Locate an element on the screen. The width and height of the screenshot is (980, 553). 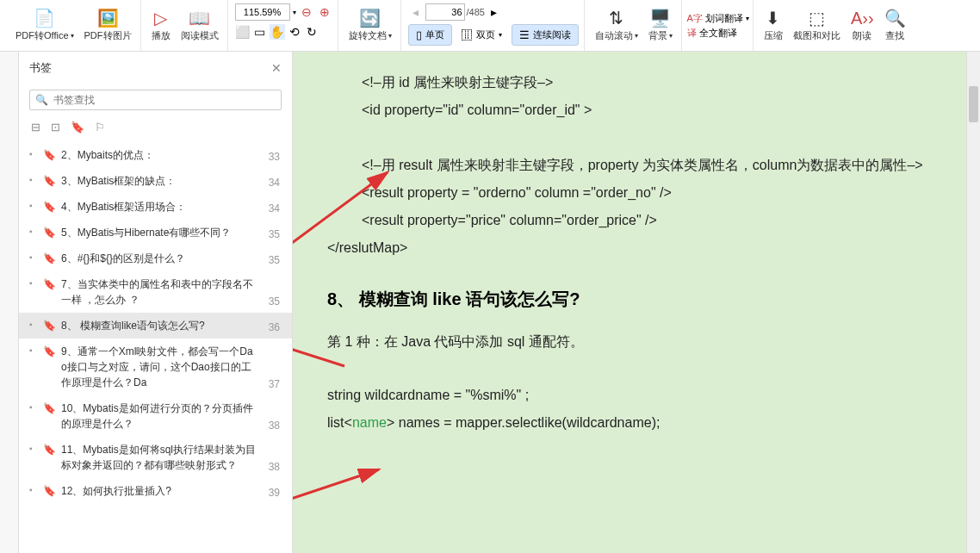
zoom-in-icon: ⊕ is located at coordinates (325, 12).